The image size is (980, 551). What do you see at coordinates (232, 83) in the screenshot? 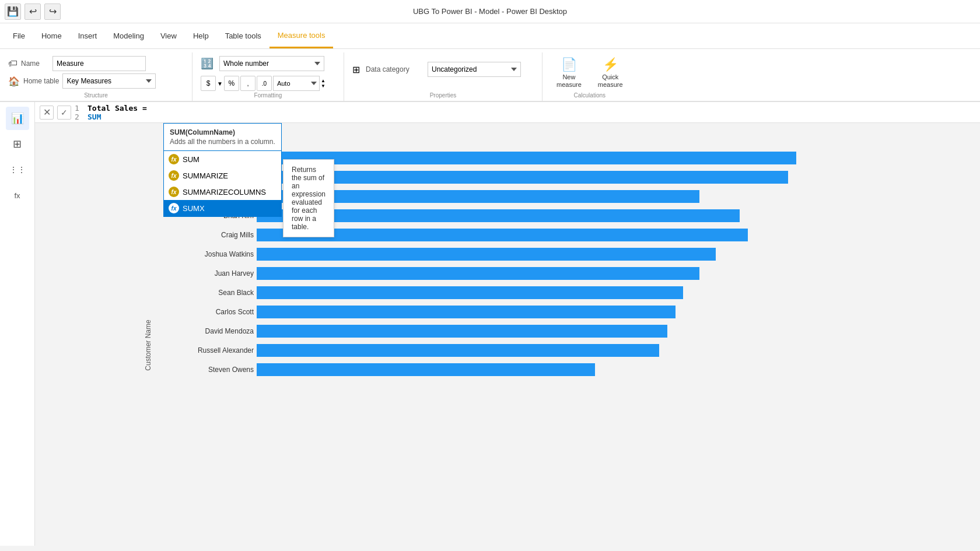
I see `percent-btn: %` at bounding box center [232, 83].